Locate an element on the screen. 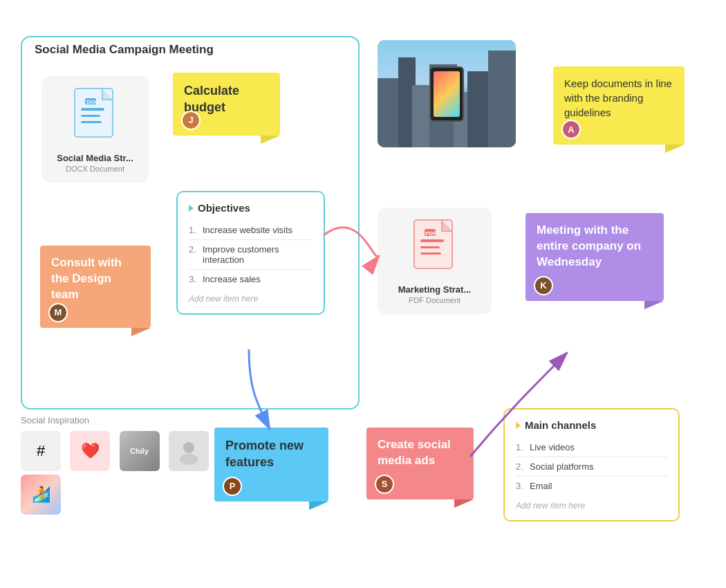 Image resolution: width=726 pixels, height=588 pixels. photo-card is located at coordinates (447, 94).